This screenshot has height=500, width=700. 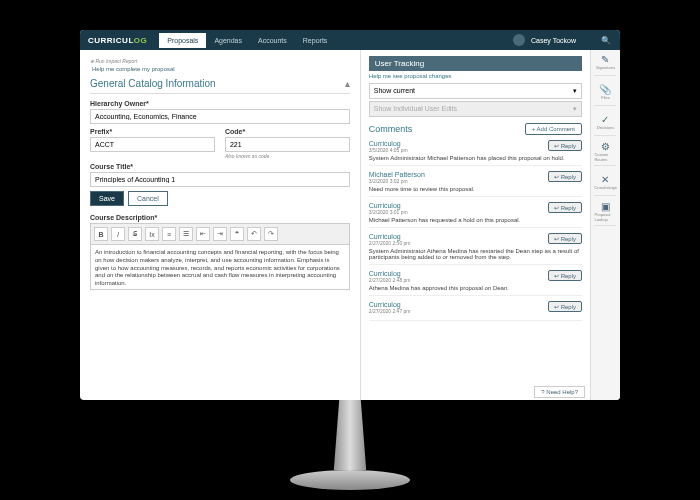 I want to click on collapse-icon: ▴, so click(x=348, y=84).